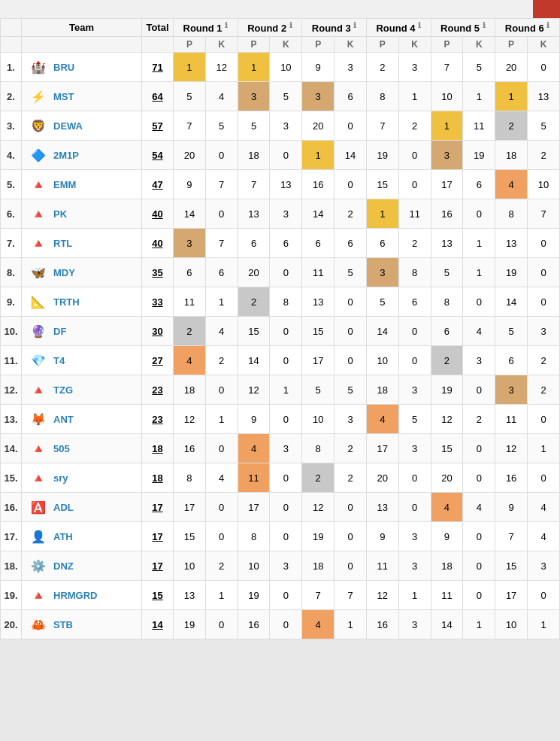  I want to click on r5-k-cell: 3, so click(480, 361).